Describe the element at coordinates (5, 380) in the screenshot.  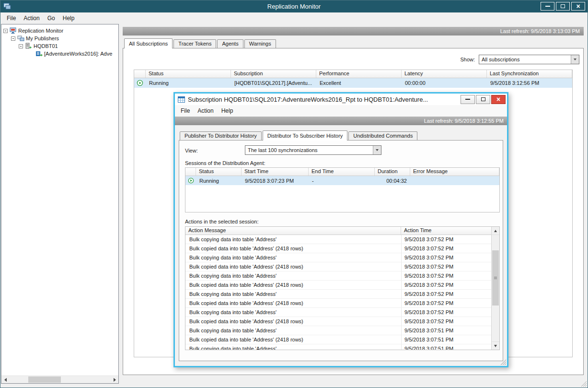
I see `scroll-left-button` at that location.